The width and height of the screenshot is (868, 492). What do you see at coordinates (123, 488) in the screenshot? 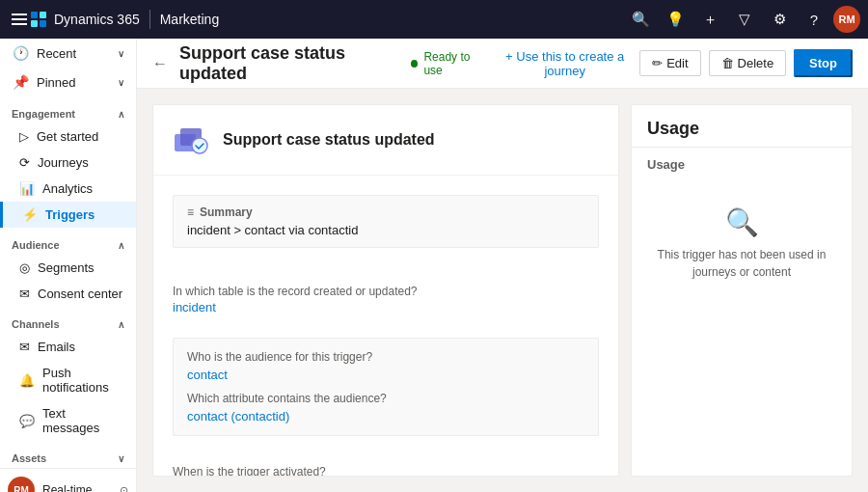
I see `bottom-settings-icon: ⊙` at bounding box center [123, 488].